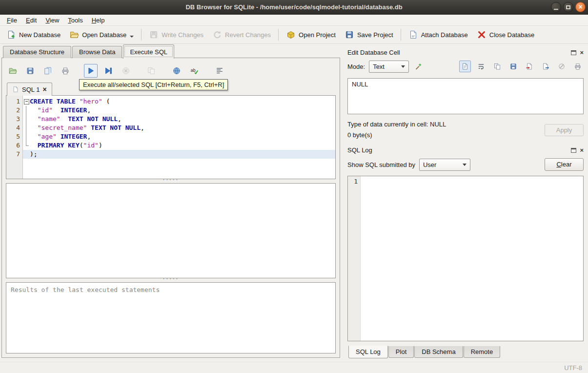  I want to click on code-line: "name" TEXT NOT NULL,, so click(179, 119).